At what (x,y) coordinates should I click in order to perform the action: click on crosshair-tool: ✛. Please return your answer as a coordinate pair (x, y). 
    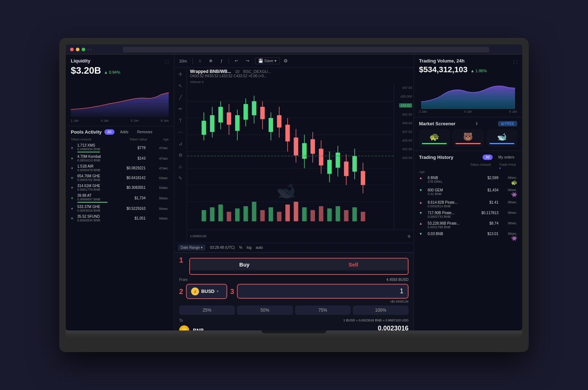
    Looking at the image, I should click on (181, 74).